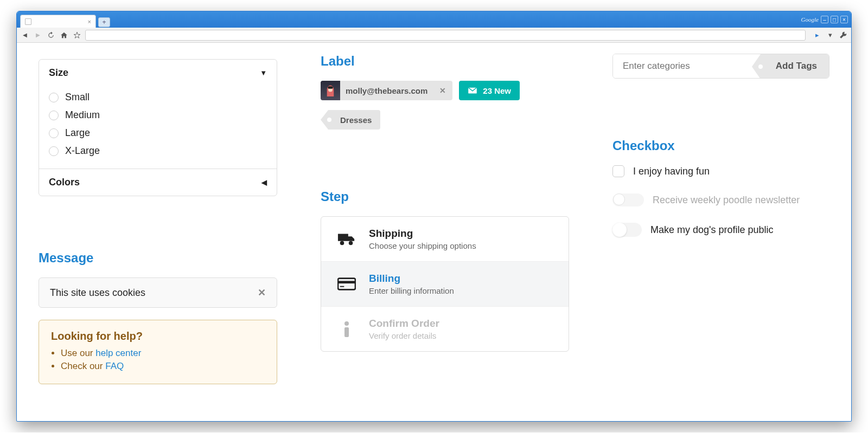 This screenshot has height=433, width=868. What do you see at coordinates (473, 91) in the screenshot?
I see `mail-icon` at bounding box center [473, 91].